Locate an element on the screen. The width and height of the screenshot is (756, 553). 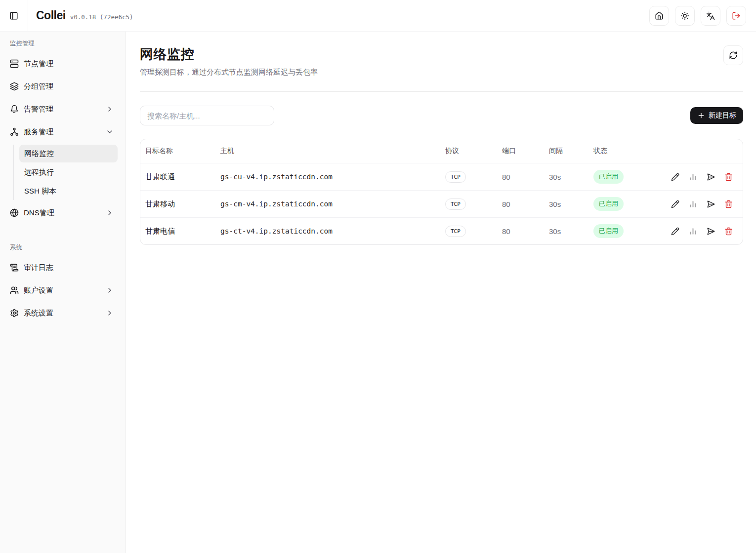
sidebar-item-account-settings: 账户设置 is located at coordinates (63, 290).